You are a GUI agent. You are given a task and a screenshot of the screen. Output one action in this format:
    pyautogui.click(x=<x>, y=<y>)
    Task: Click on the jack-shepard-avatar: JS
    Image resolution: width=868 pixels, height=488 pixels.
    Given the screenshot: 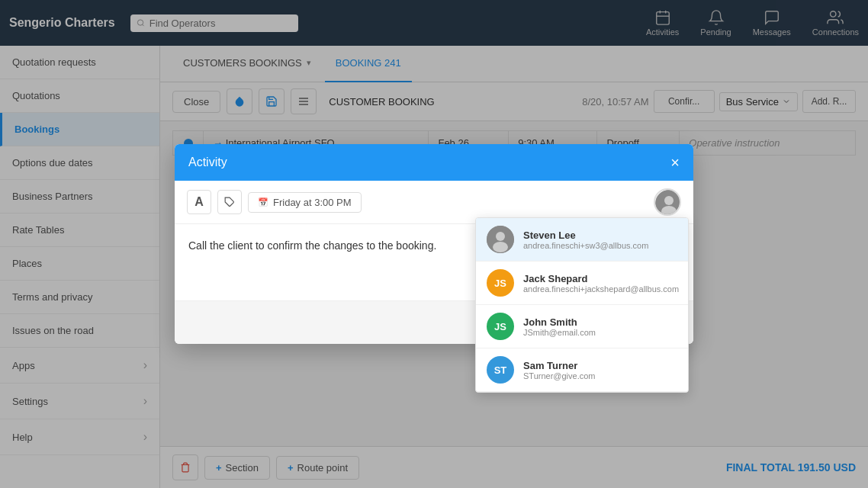 What is the action you would take?
    pyautogui.click(x=500, y=283)
    